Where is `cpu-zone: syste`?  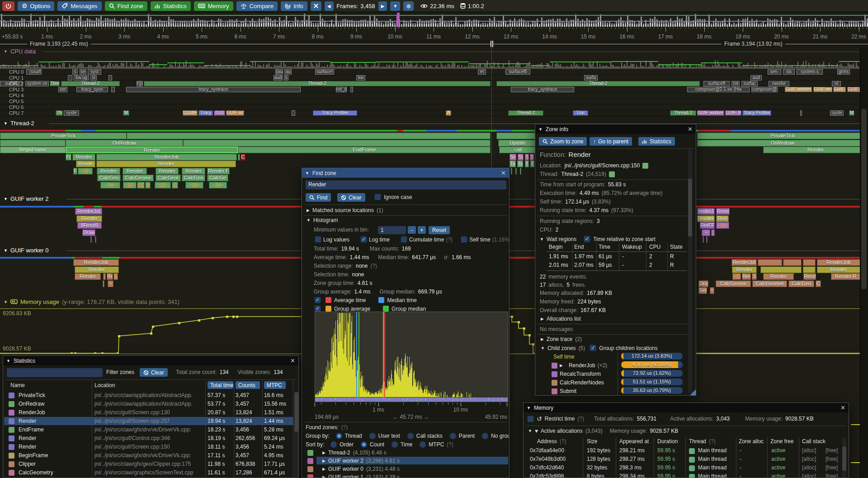
cpu-zone: syste is located at coordinates (71, 113).